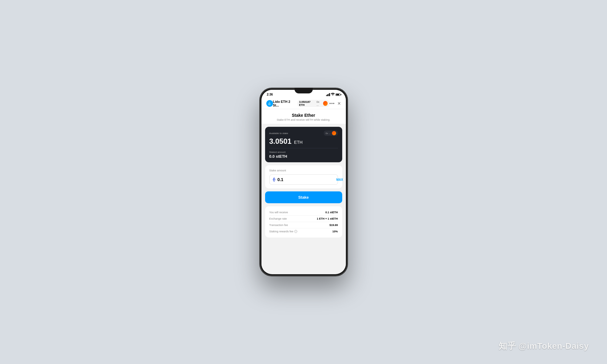 The image size is (607, 364). What do you see at coordinates (274, 180) in the screenshot?
I see `eth-symbol-icon` at bounding box center [274, 180].